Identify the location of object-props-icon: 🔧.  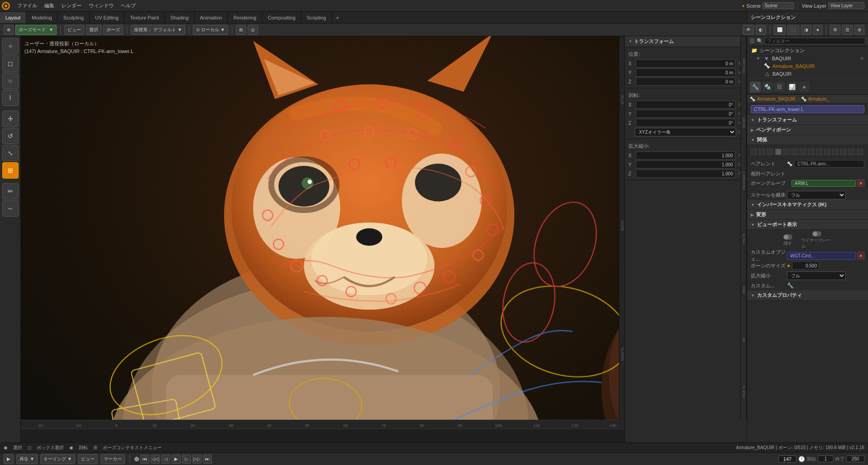
(755, 87).